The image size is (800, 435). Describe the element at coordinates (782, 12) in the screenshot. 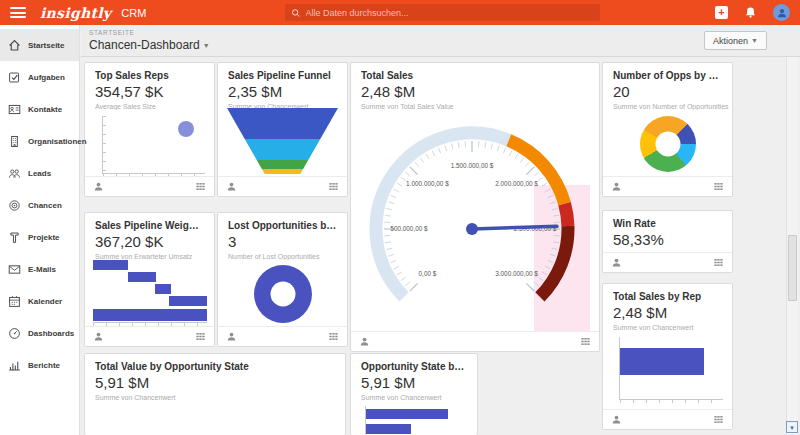

I see `user-avatar` at that location.